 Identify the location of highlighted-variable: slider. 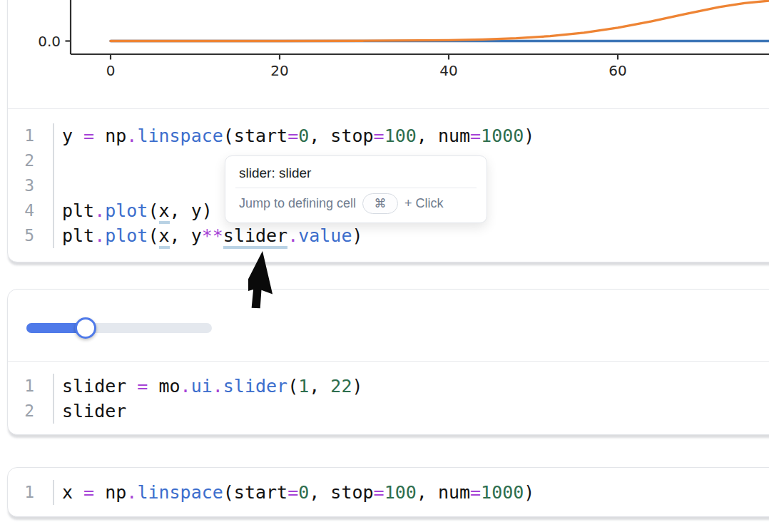
(255, 237).